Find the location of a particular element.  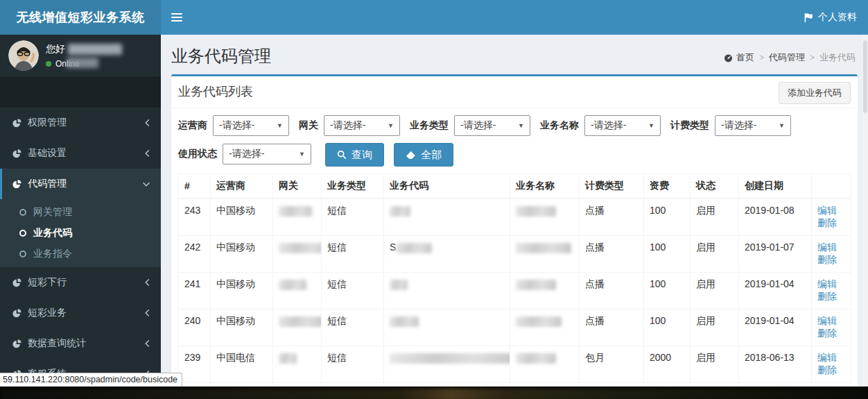

cell-billing: 包月 is located at coordinates (611, 365).